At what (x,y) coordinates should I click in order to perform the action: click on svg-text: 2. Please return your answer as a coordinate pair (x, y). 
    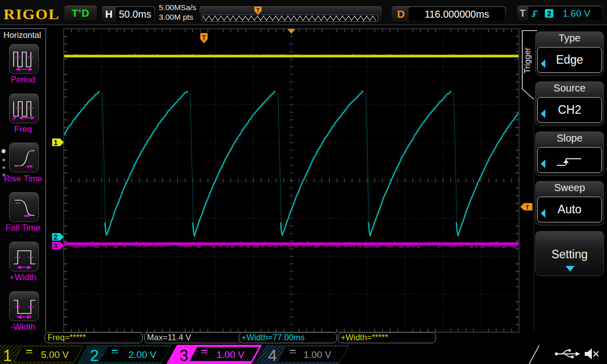
    Looking at the image, I should click on (94, 355).